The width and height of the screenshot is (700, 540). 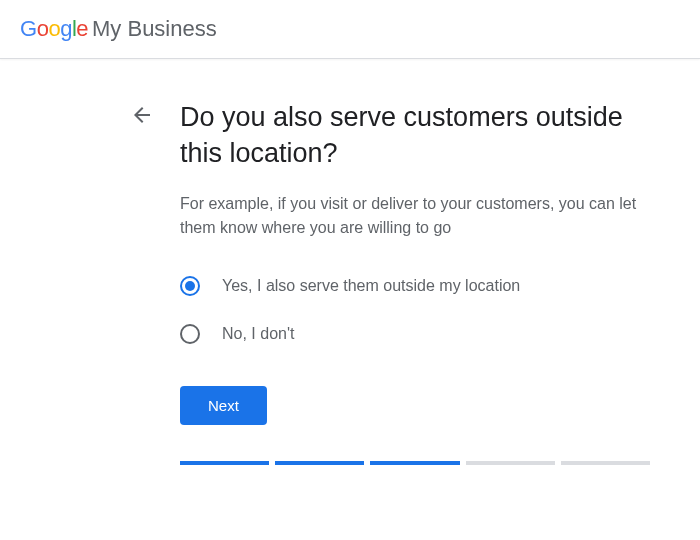 I want to click on radio-label: No, I don't, so click(x=258, y=334).